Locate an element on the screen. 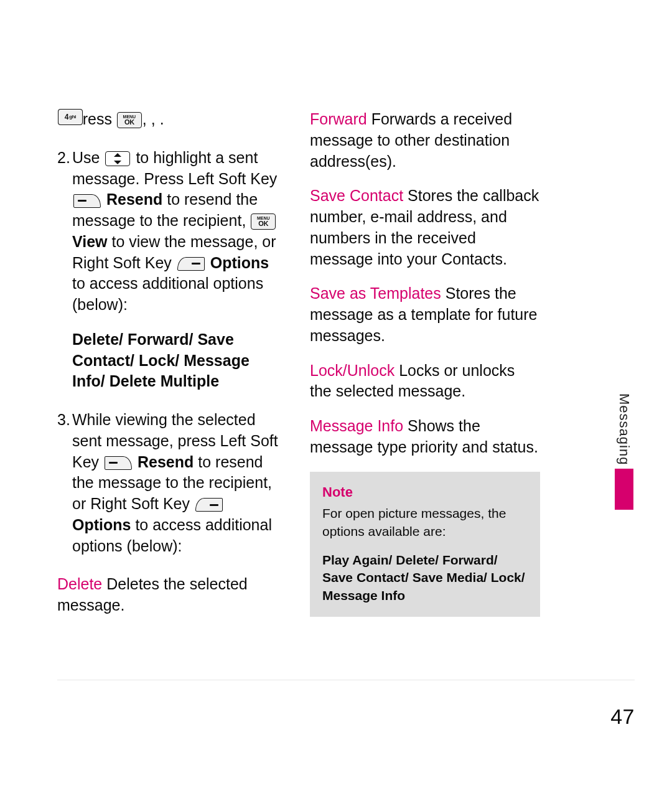 Image resolution: width=672 pixels, height=806 pixels. dpad-updown-icon is located at coordinates (118, 159).